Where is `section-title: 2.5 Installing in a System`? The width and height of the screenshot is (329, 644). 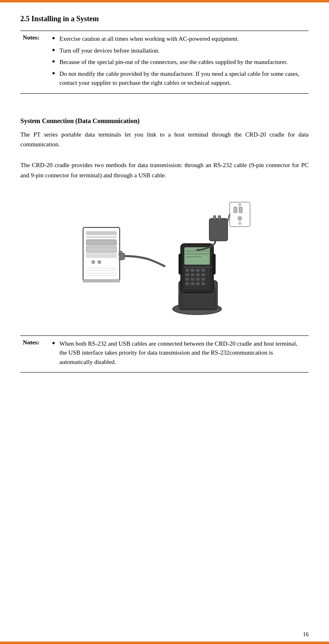
section-title: 2.5 Installing in a System is located at coordinates (164, 19).